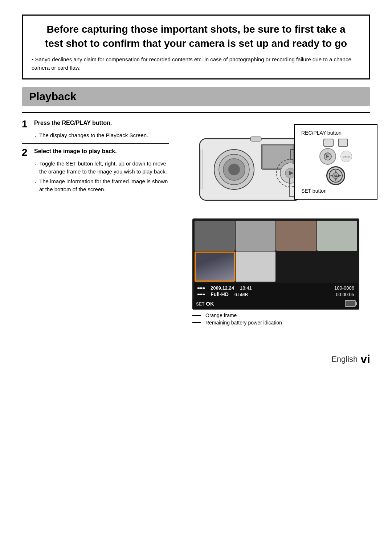 This screenshot has height=552, width=392. What do you see at coordinates (276, 304) in the screenshot?
I see `set-ok-bar: SET OK` at bounding box center [276, 304].